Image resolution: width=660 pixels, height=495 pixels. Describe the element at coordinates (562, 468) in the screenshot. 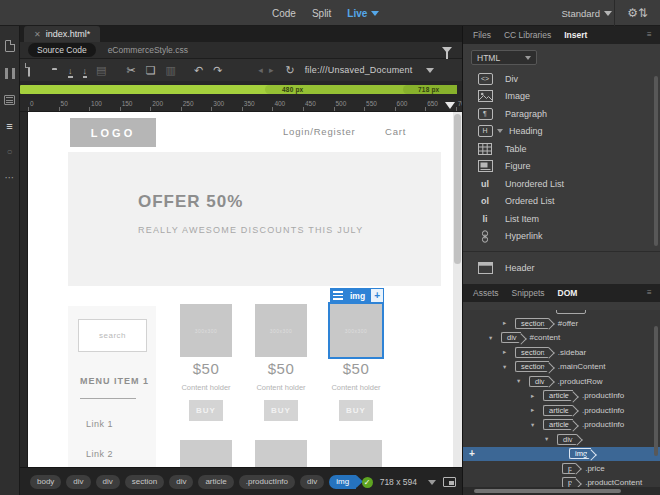

I see `dom-node-p.price: p.price` at that location.